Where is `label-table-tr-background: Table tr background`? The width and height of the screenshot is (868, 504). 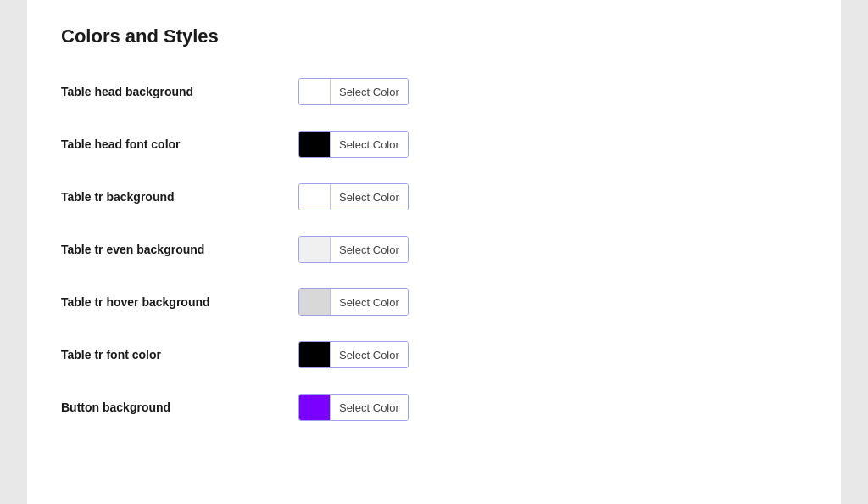
label-table-tr-background: Table tr background is located at coordinates (180, 197).